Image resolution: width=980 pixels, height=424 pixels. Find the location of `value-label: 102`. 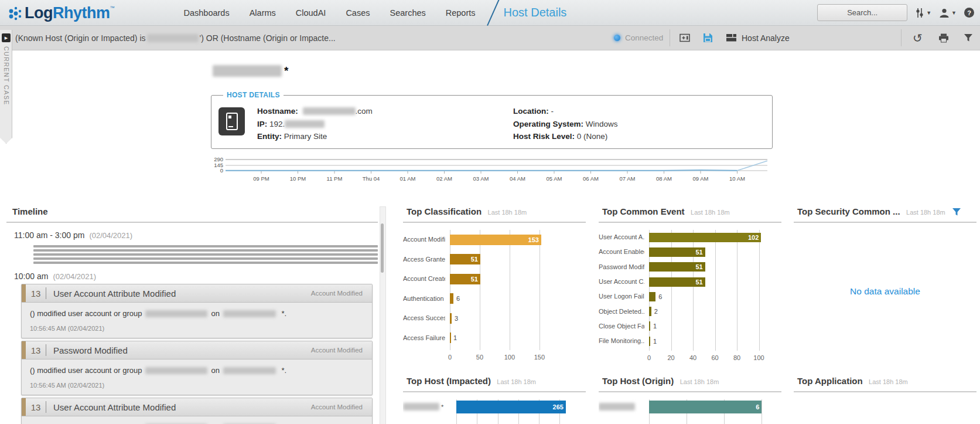

value-label: 102 is located at coordinates (753, 238).